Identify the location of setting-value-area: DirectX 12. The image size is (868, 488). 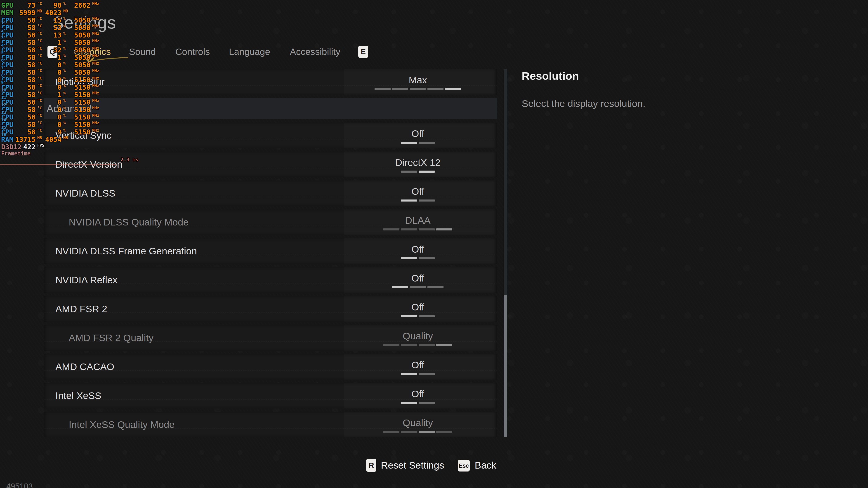
(418, 164).